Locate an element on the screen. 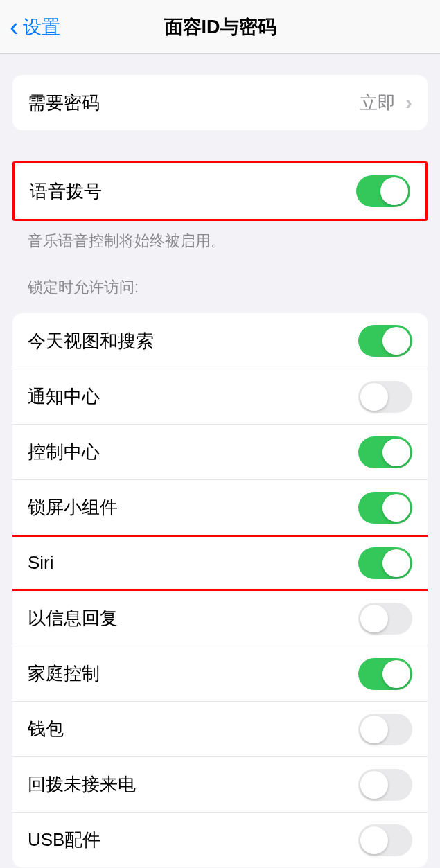 The image size is (440, 868). lock-access-row: 锁屏小组件 is located at coordinates (220, 507).